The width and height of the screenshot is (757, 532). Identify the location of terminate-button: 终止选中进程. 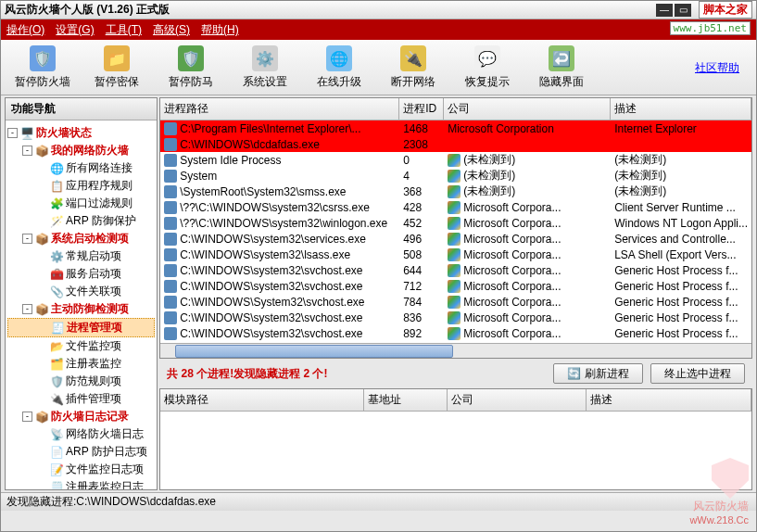
(698, 374).